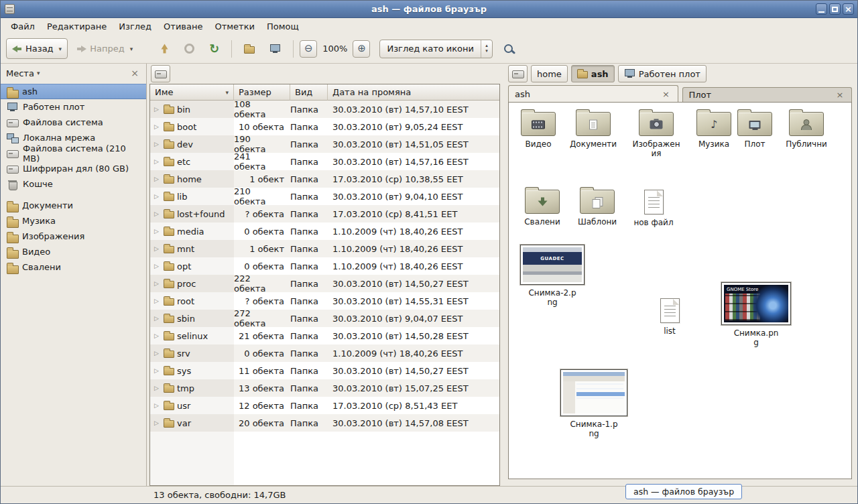  I want to click on column-header-type: Вид, so click(309, 92).